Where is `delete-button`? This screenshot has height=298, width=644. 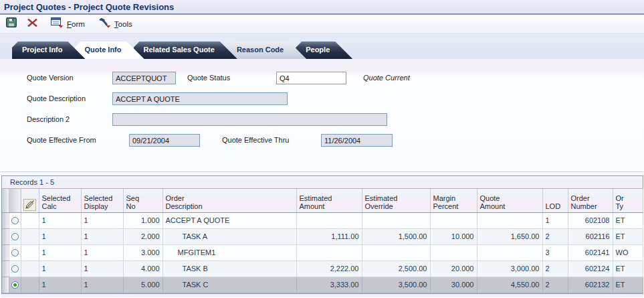
delete-button is located at coordinates (32, 24).